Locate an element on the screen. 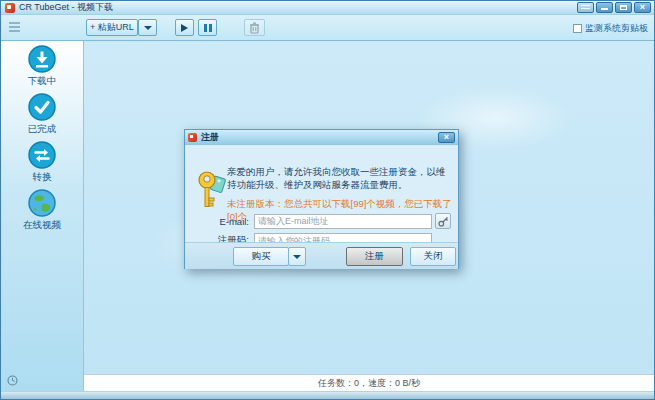 This screenshot has width=655, height=400. close-button: × is located at coordinates (642, 8).